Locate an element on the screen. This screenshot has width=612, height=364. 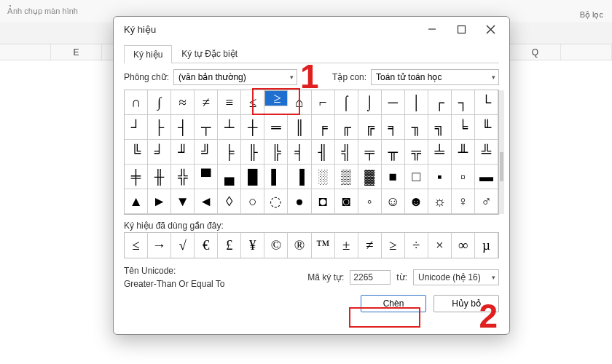
char-code-input: 2265 is located at coordinates (370, 277).